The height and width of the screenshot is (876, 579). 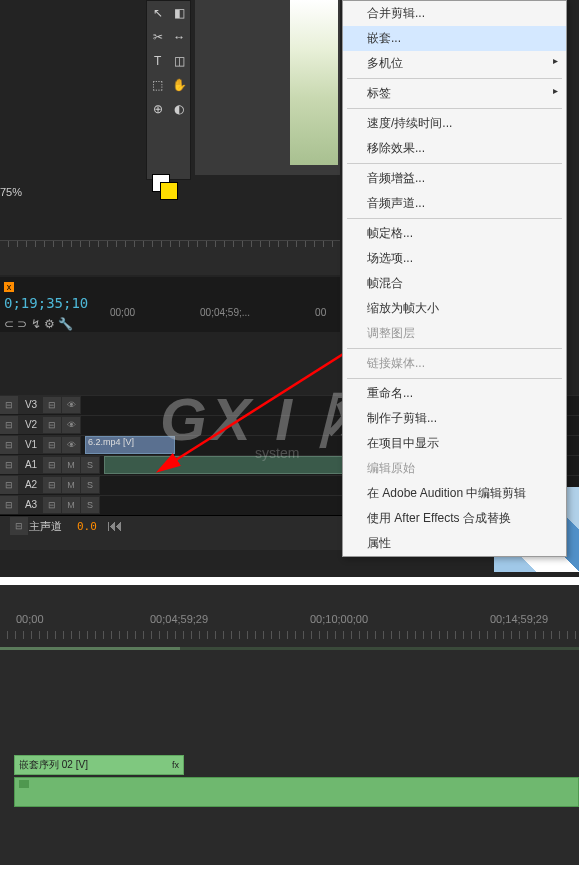 I want to click on time-ruler-top: 00;00 00;04;59;... 00, so click(x=218, y=312).